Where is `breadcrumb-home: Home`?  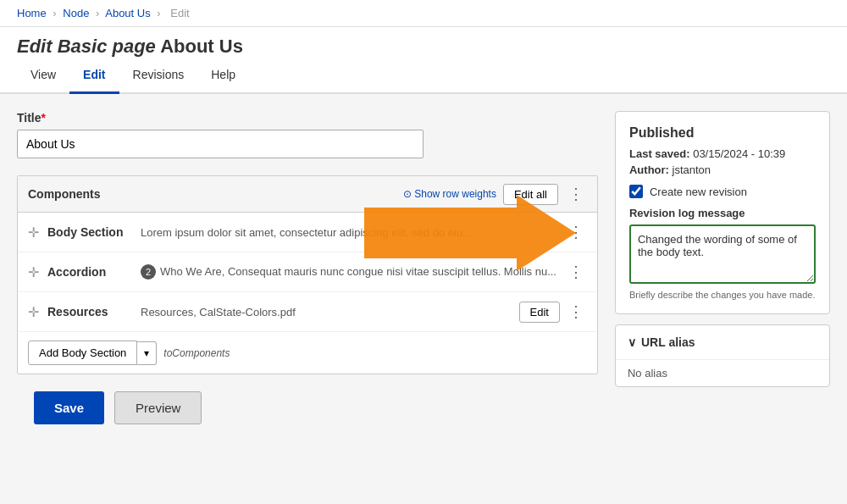
breadcrumb-home: Home is located at coordinates (32, 14).